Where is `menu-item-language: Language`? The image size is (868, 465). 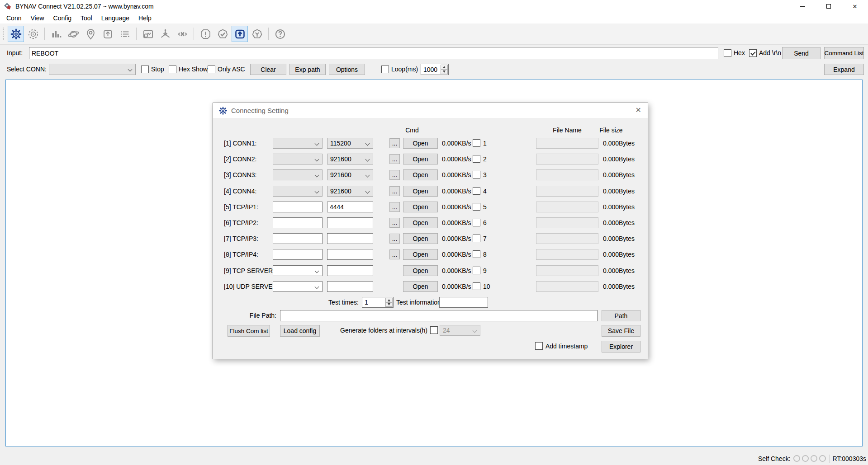 menu-item-language: Language is located at coordinates (115, 18).